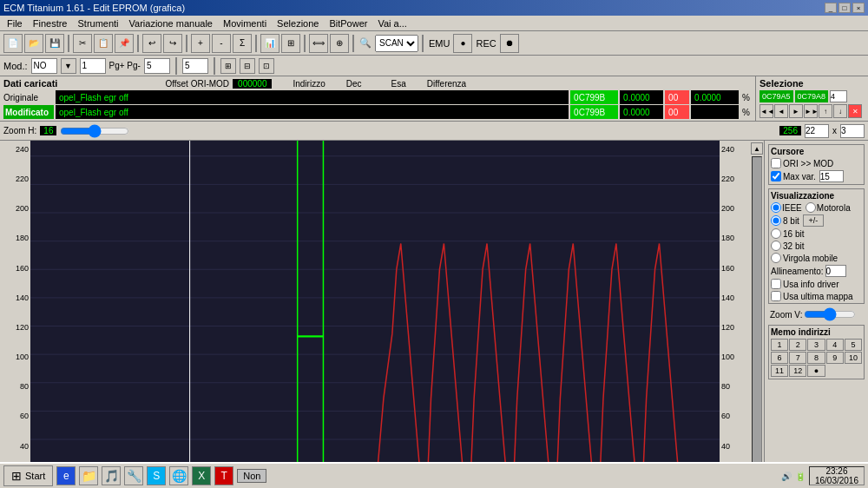 Image resolution: width=868 pixels, height=488 pixels. I want to click on field3, so click(195, 66).